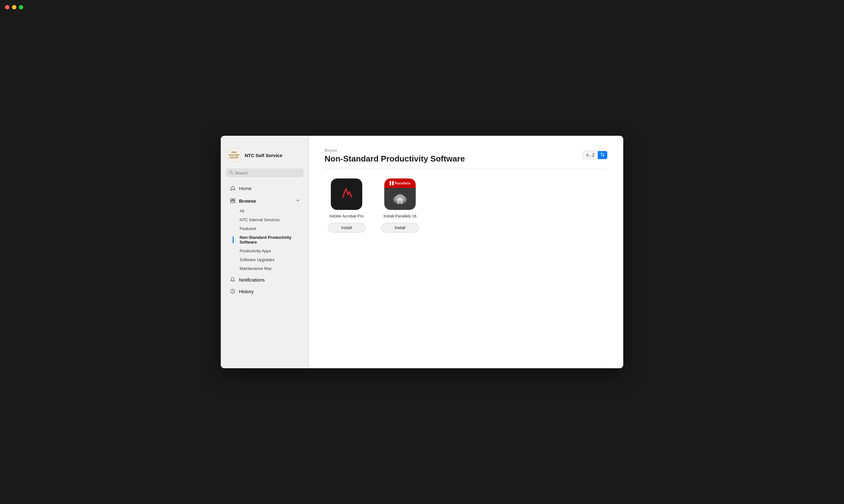 The width and height of the screenshot is (844, 504). What do you see at coordinates (257, 260) in the screenshot?
I see `software-upgrades-label: Software Upgrades` at bounding box center [257, 260].